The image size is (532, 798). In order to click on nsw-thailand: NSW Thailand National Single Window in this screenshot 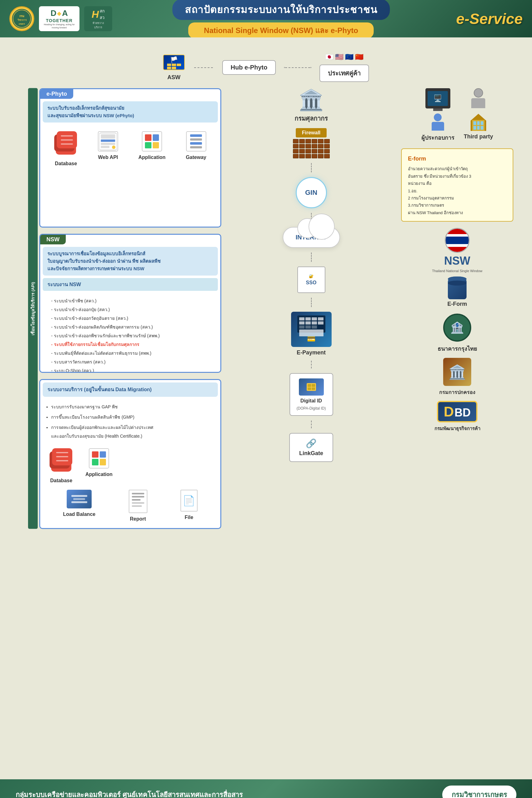, I will do `click(457, 250)`.